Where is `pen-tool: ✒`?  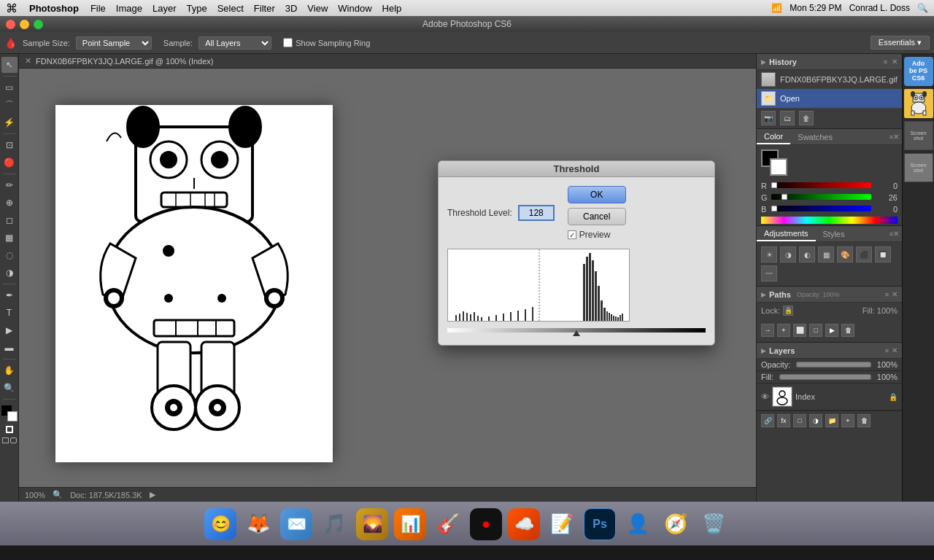 pen-tool: ✒ is located at coordinates (9, 295).